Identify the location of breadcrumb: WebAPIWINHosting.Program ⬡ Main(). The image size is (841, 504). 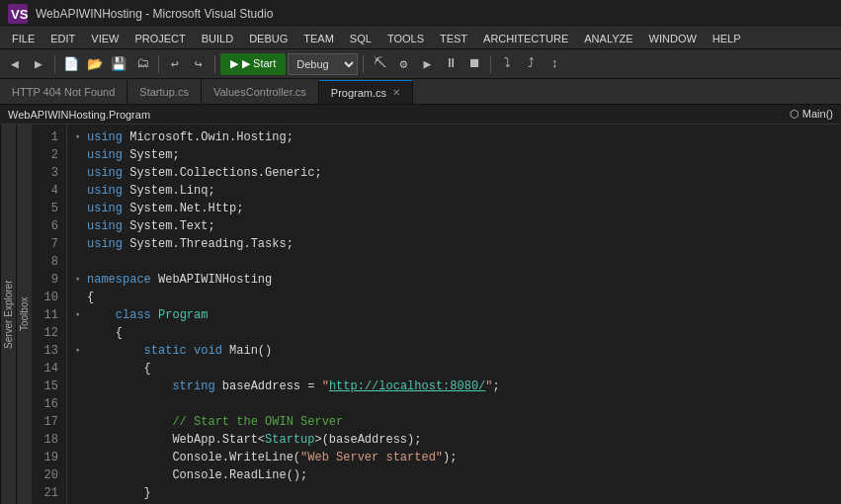
(421, 115).